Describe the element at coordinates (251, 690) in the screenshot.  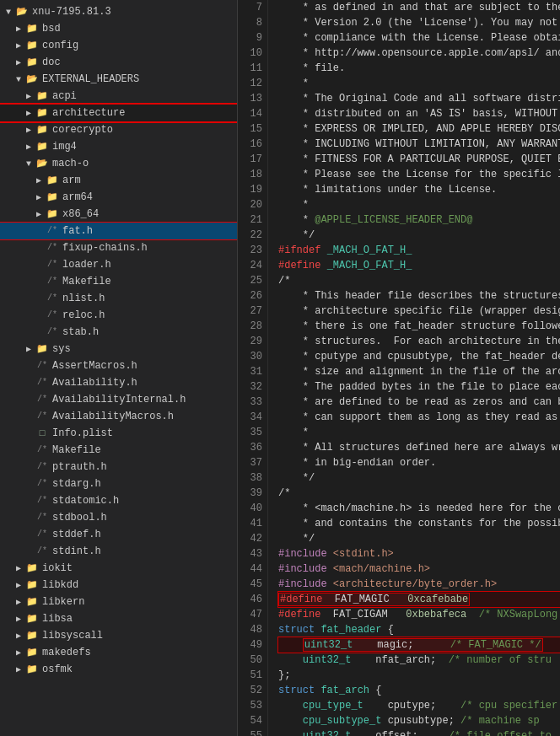
I see `line-num-52: 52` at that location.